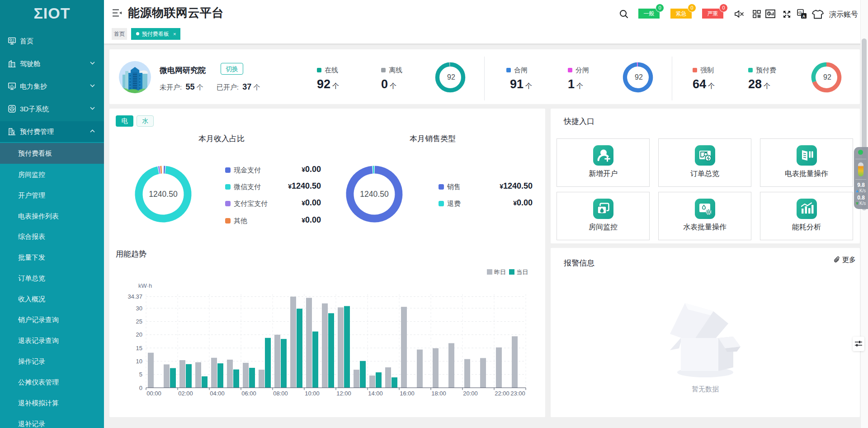  I want to click on svg-text: 22:00, so click(502, 394).